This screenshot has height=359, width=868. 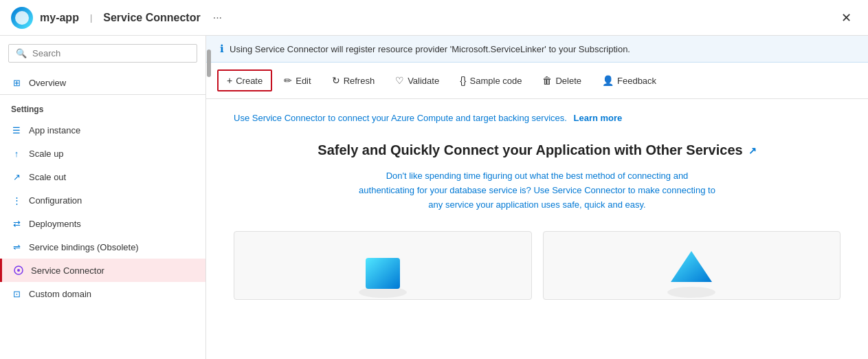 I want to click on validate-icon: ♡, so click(x=400, y=80).